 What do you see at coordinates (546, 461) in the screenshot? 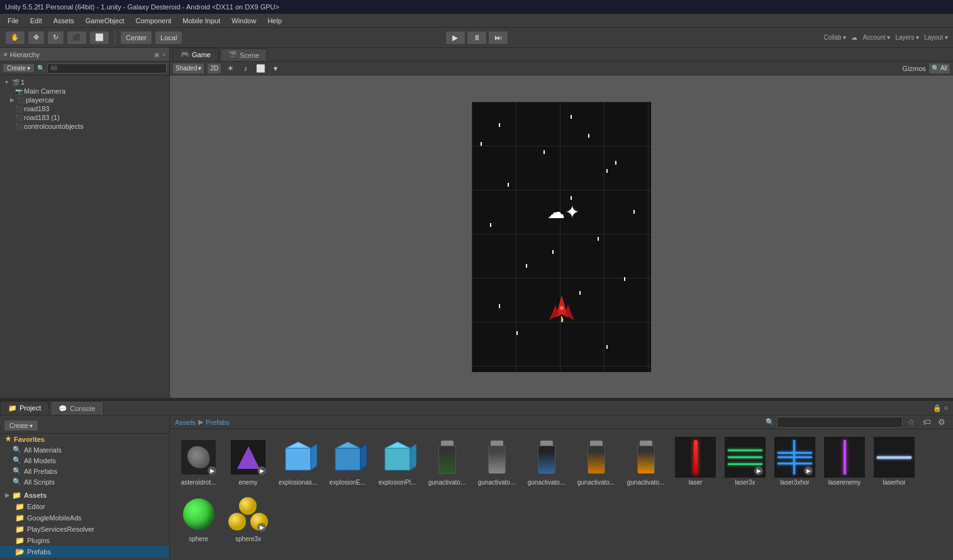
I see `asset-gunactivato3: gunactivato...` at bounding box center [546, 461].